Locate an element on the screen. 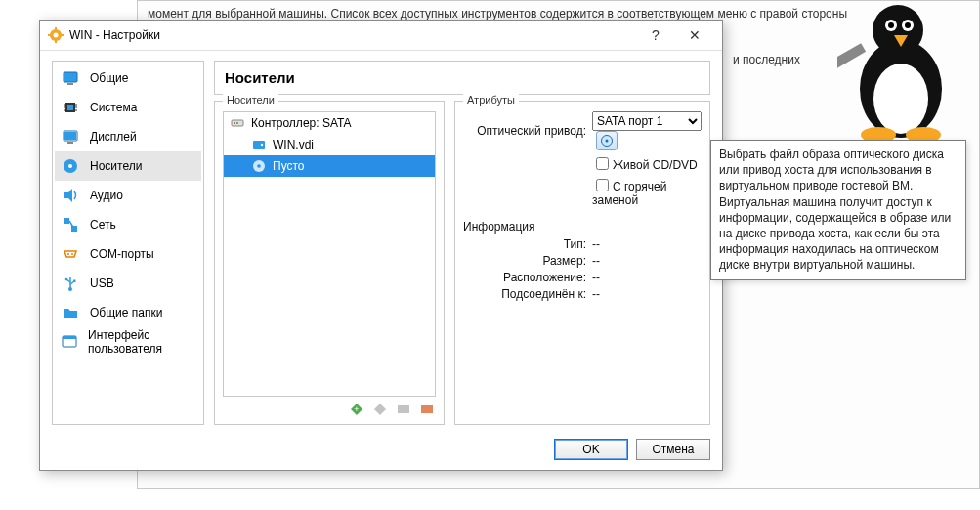  live-cd-checkbox is located at coordinates (602, 164).